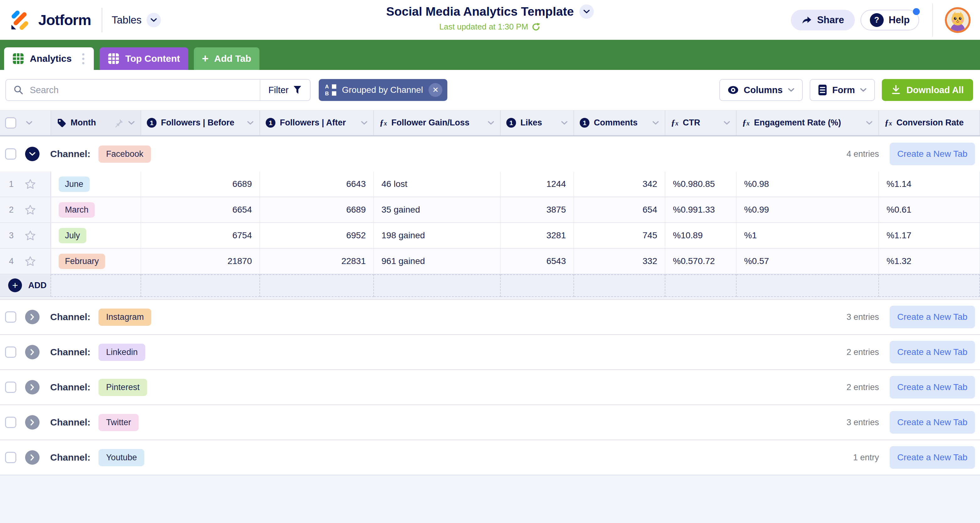 The height and width of the screenshot is (523, 980). What do you see at coordinates (701, 261) in the screenshot?
I see `cell-ctr: %0.570.72` at bounding box center [701, 261].